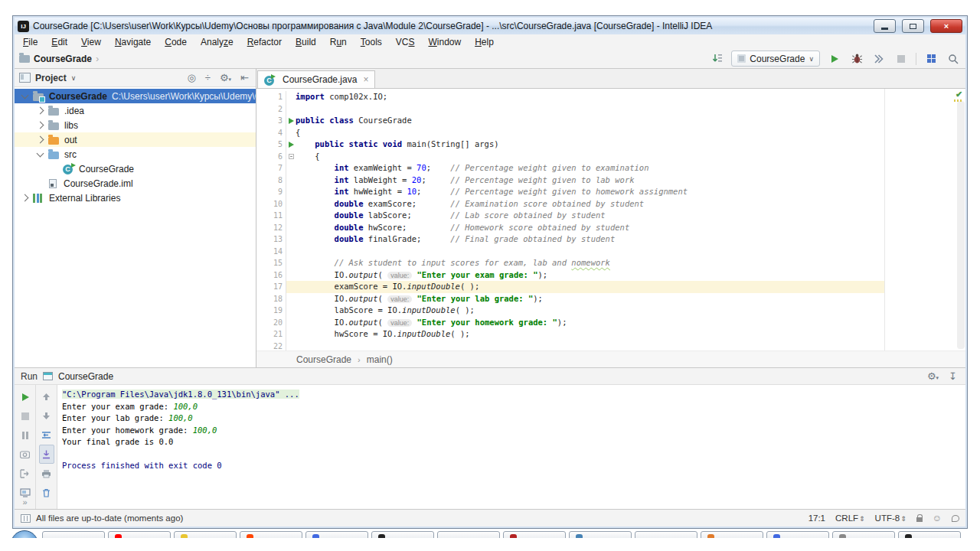 The image size is (980, 551). I want to click on locate-file-icon: ◎, so click(191, 78).